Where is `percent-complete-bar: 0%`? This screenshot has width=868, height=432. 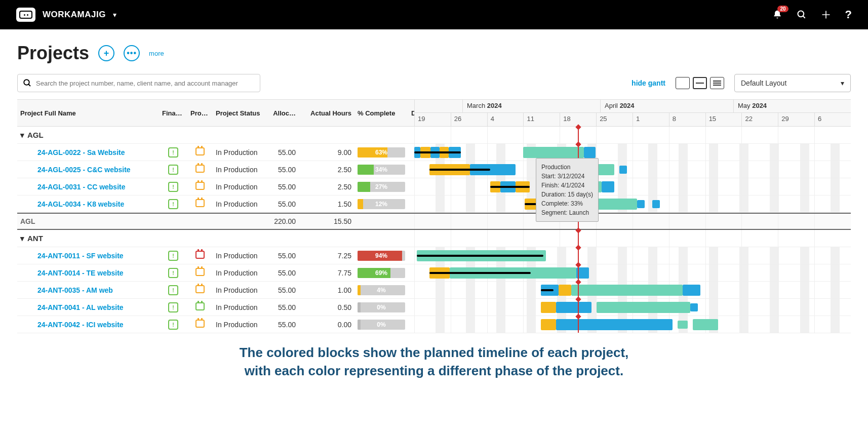 percent-complete-bar: 0% is located at coordinates (381, 325).